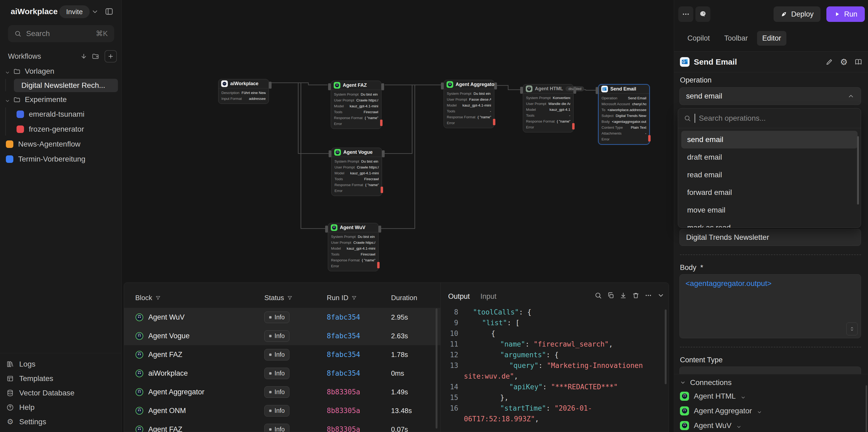  I want to click on workspace-chevron-down-icon, so click(95, 12).